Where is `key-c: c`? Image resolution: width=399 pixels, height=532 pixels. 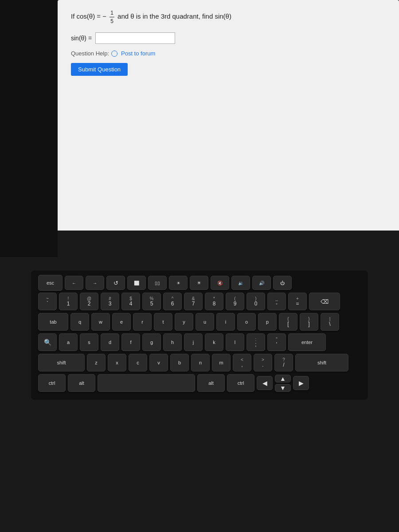 key-c: c is located at coordinates (138, 363).